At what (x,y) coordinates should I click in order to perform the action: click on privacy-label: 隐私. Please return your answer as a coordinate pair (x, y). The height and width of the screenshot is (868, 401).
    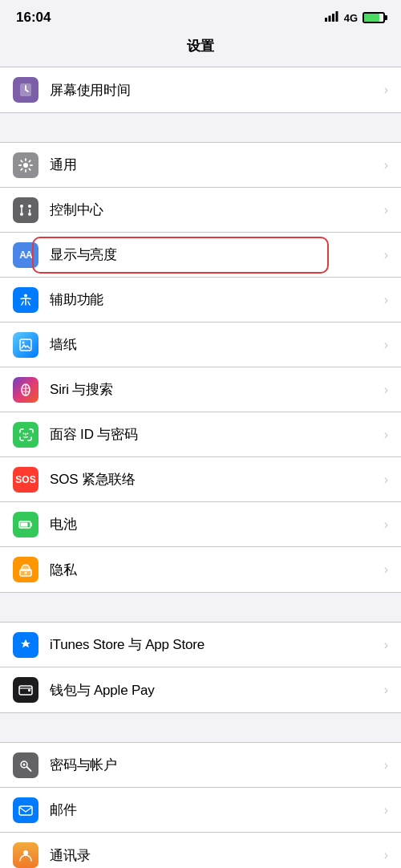
    Looking at the image, I should click on (213, 570).